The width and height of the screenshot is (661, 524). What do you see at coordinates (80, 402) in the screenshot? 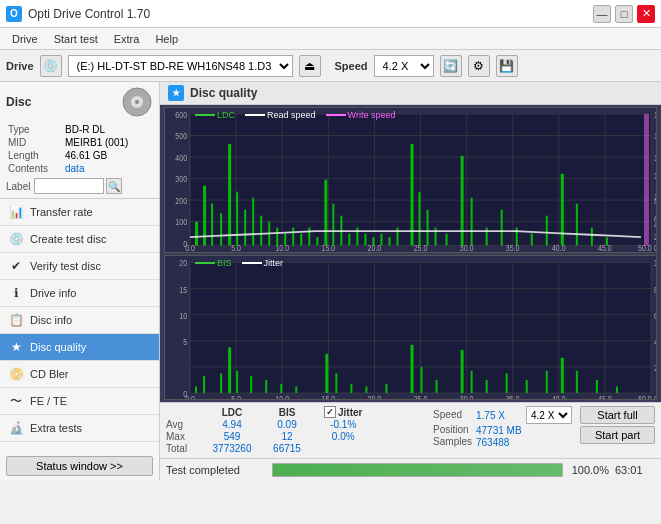
I see `nav-fe-te: 〜 FE / TE` at bounding box center [80, 402].